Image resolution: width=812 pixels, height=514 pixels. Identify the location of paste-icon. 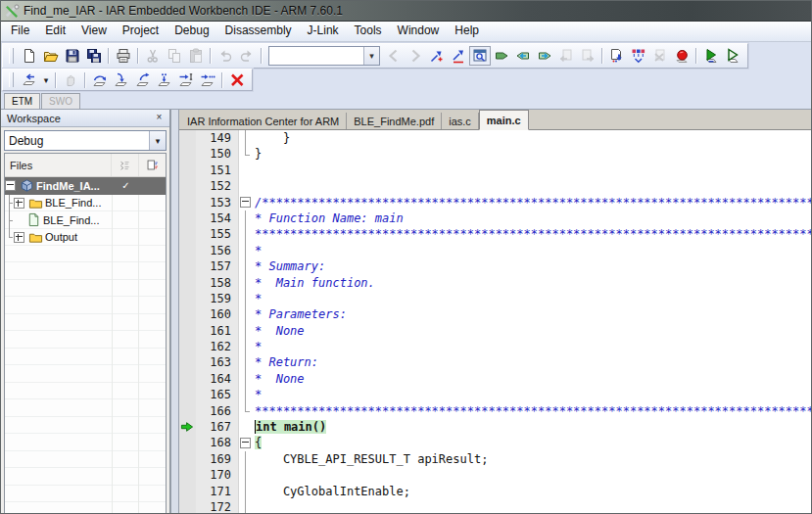
(196, 56).